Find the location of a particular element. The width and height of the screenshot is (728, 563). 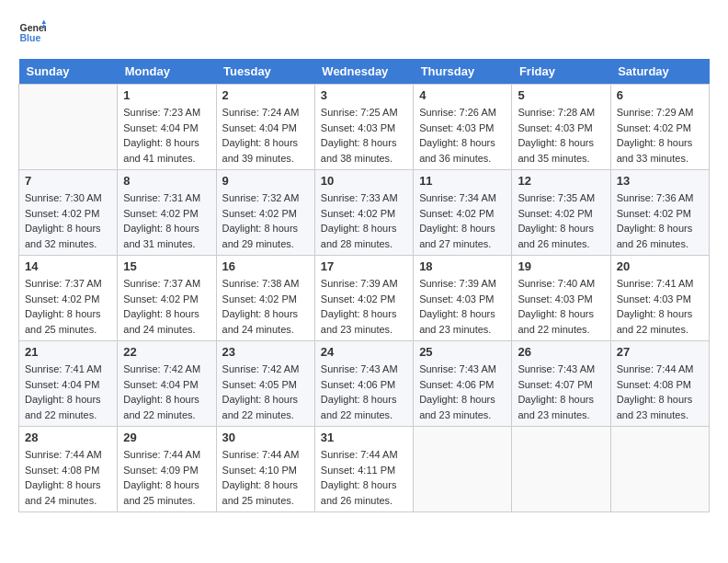

day-info: Sunrise: 7:23 AM Sunset: 4:04 PM Dayligh… is located at coordinates (166, 135).